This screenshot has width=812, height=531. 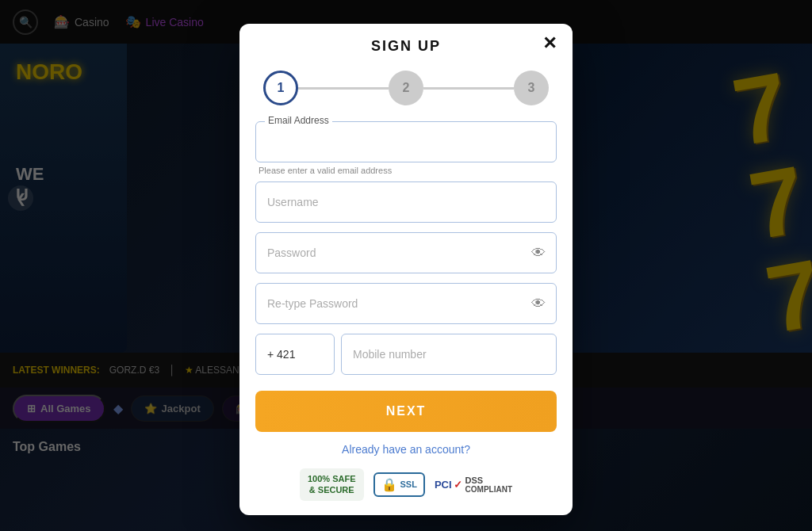 What do you see at coordinates (473, 485) in the screenshot?
I see `pci-badge: PCI ✓ DSS COMPLIANT` at bounding box center [473, 485].